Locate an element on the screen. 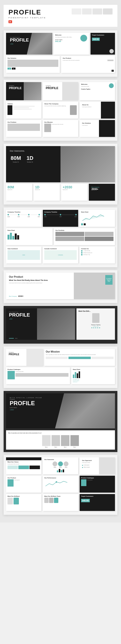 The width and height of the screenshot is (121, 644). slide-our-awesome-main: Our Awesome. 80M Number 01 1D Number 02 is located at coordinates (61, 164).